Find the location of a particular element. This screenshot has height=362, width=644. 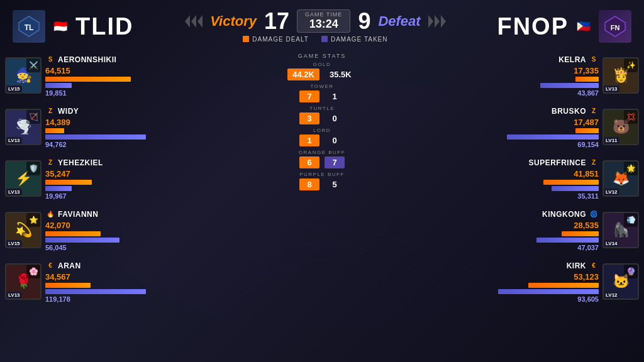

score-row: Victory 17 GAME TIME 13:24 9 Defeat is located at coordinates (315, 21).